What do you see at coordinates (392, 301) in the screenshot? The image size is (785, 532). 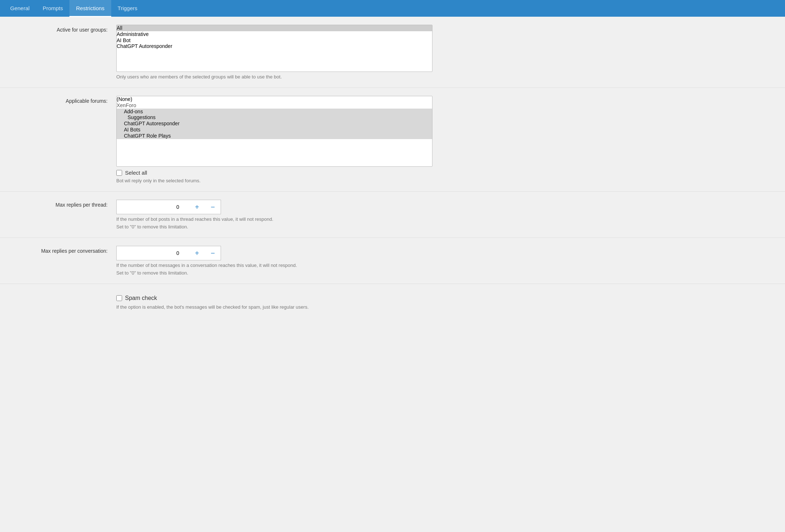 I see `spam-check-row: Spam check If the option is enabled, the…` at bounding box center [392, 301].